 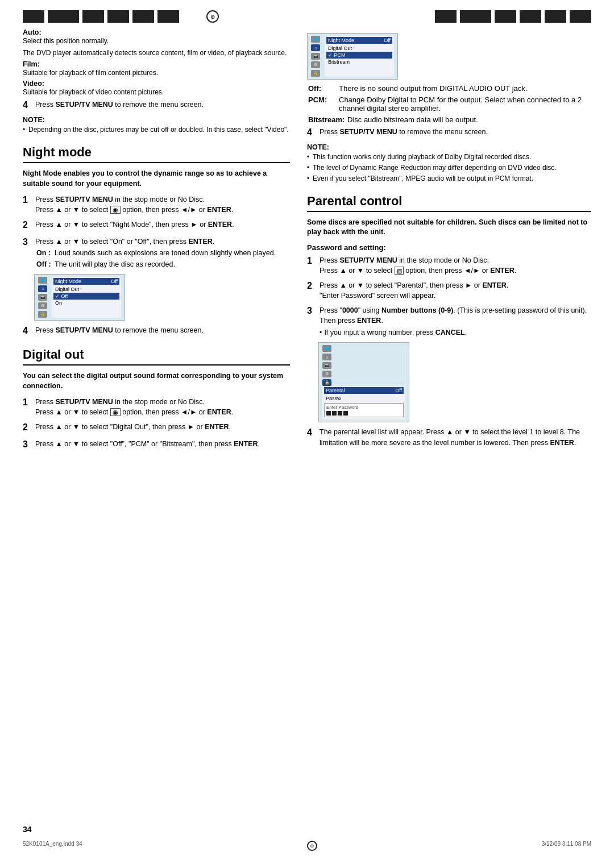 I want to click on dot4, so click(x=346, y=413).